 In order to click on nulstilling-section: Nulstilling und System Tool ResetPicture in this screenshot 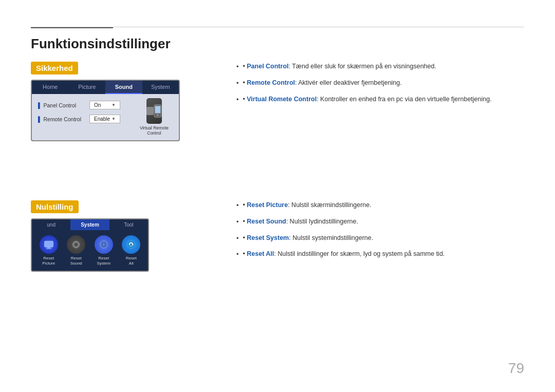, I will do `click(123, 236)`.